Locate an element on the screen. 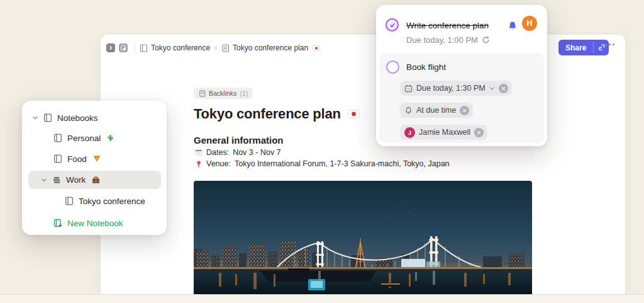  backlink-page-icon is located at coordinates (203, 93).